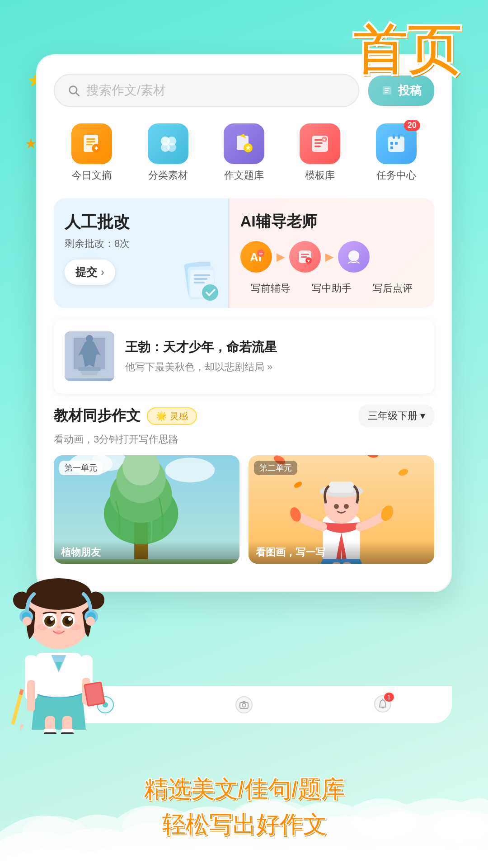  What do you see at coordinates (146, 552) in the screenshot?
I see `card1-label: 植物朋友` at bounding box center [146, 552].